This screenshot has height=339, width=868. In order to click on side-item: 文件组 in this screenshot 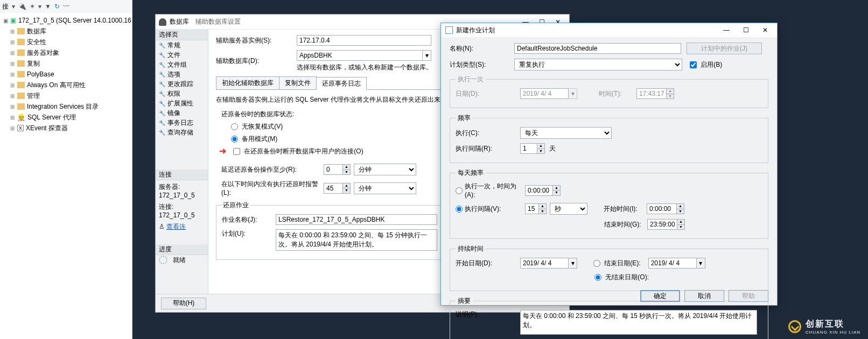, I will do `click(177, 65)`.